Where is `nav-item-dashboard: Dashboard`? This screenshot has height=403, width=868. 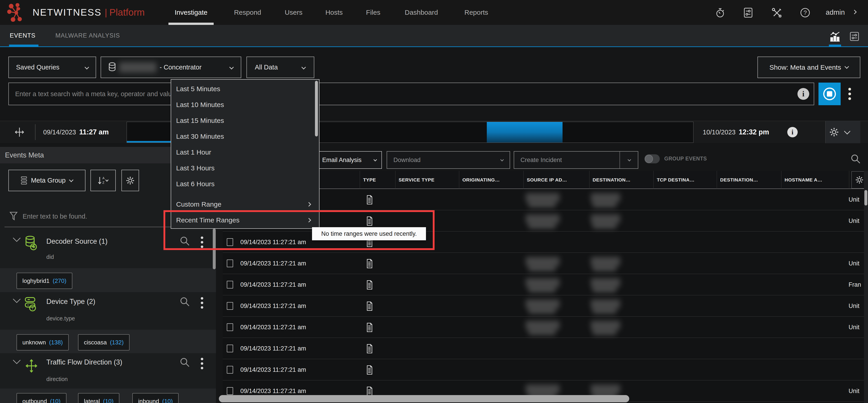
nav-item-dashboard: Dashboard is located at coordinates (421, 12).